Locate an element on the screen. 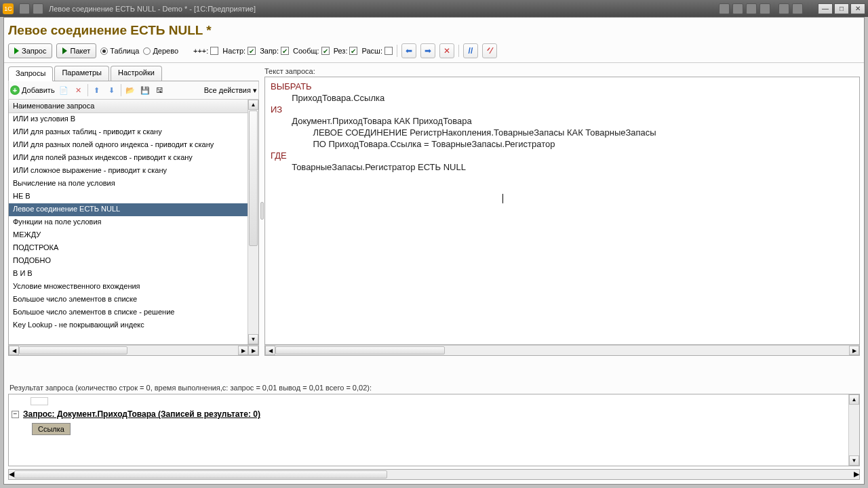 The width and height of the screenshot is (868, 488). window-titlebar: 1C Левое соединение ЕСТЬ NULL - Demo * -… is located at coordinates (434, 8).